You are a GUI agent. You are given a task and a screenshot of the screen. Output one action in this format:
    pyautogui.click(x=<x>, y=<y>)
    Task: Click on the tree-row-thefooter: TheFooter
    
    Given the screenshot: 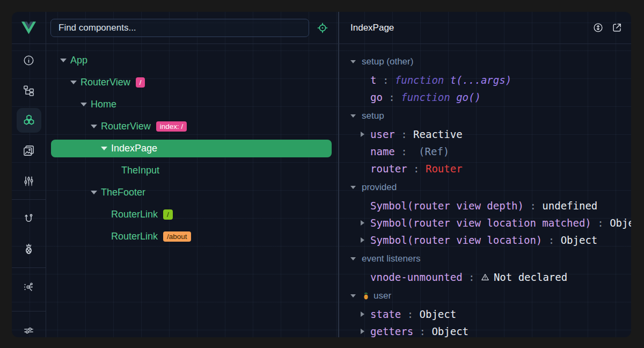 What is the action you would take?
    pyautogui.click(x=192, y=192)
    